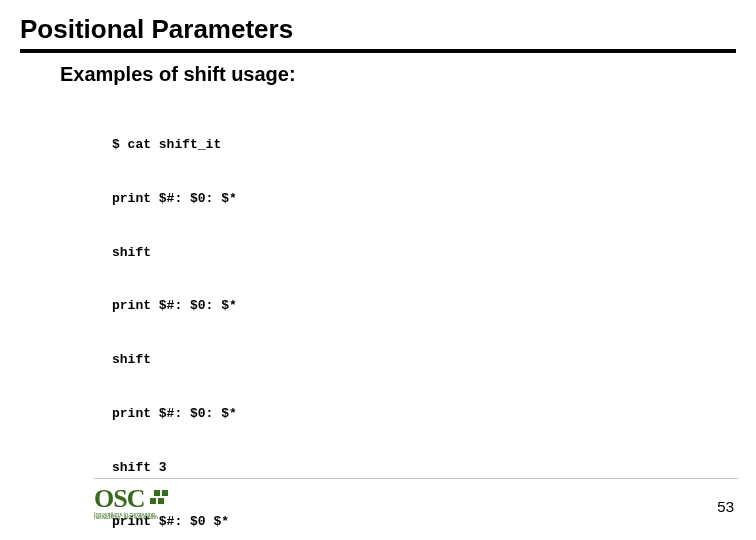 This screenshot has width=756, height=540. Describe the element at coordinates (119, 499) in the screenshot. I see `logo-letters: OSC` at that location.